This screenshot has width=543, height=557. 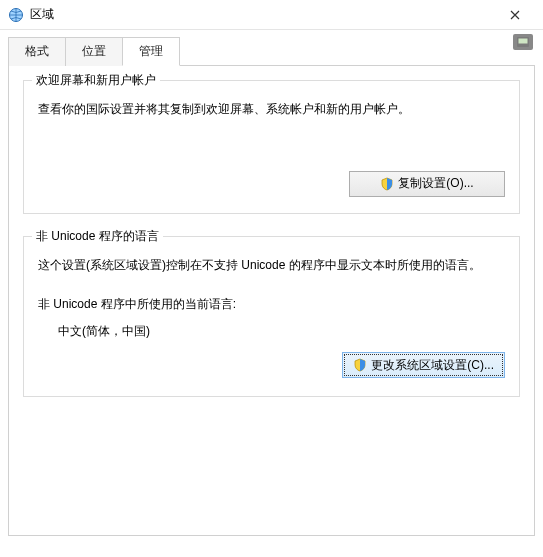 What do you see at coordinates (37, 51) in the screenshot?
I see `tab-label: 格式` at bounding box center [37, 51].